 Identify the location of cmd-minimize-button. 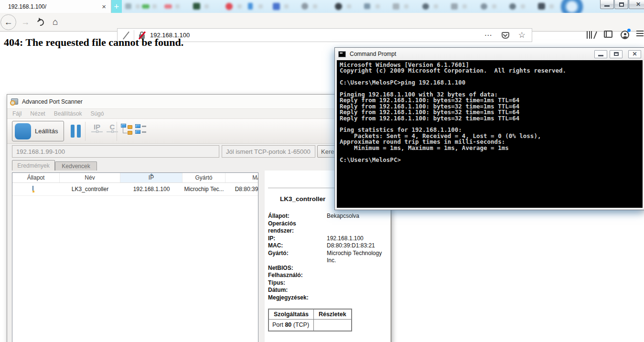
(601, 54).